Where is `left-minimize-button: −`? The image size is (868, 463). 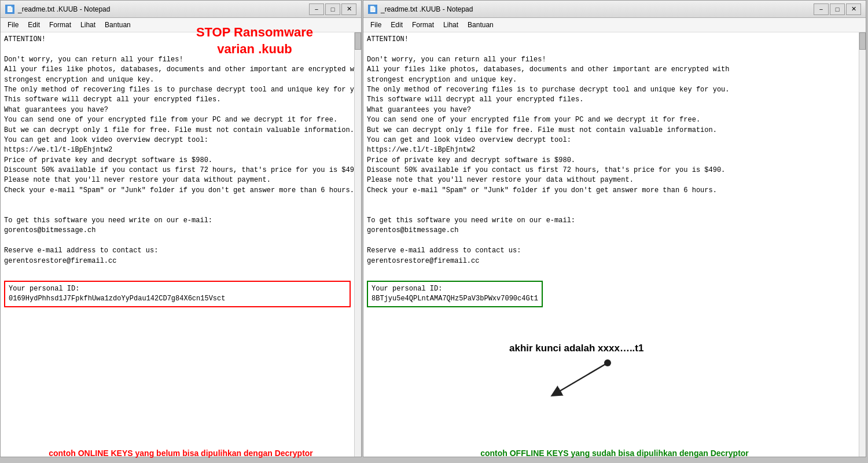
left-minimize-button: − is located at coordinates (317, 9).